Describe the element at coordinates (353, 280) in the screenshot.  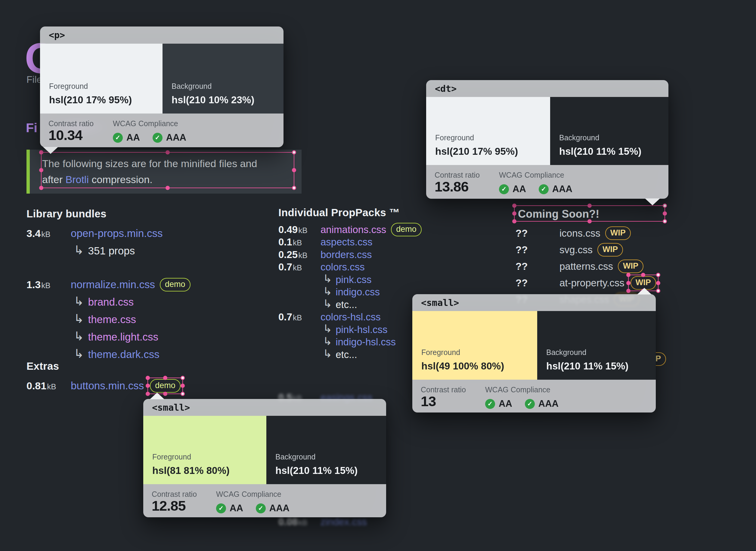
I see `file-link: pink.css` at that location.